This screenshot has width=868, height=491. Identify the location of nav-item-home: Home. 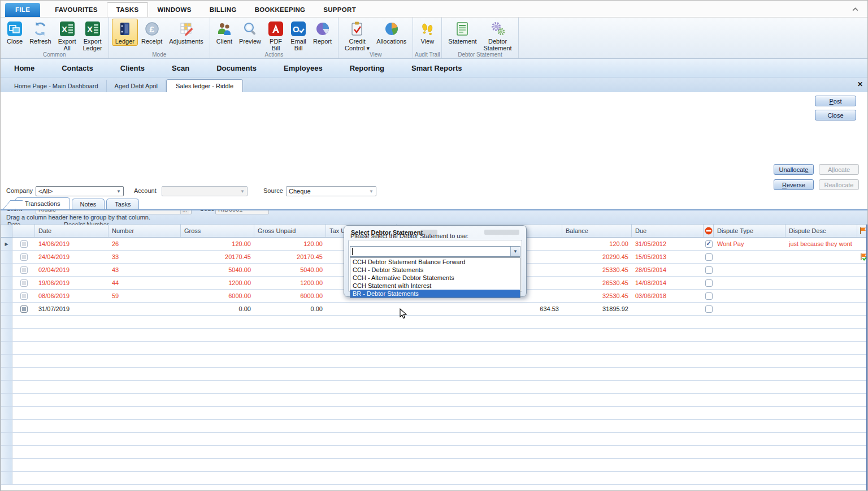
(28, 68).